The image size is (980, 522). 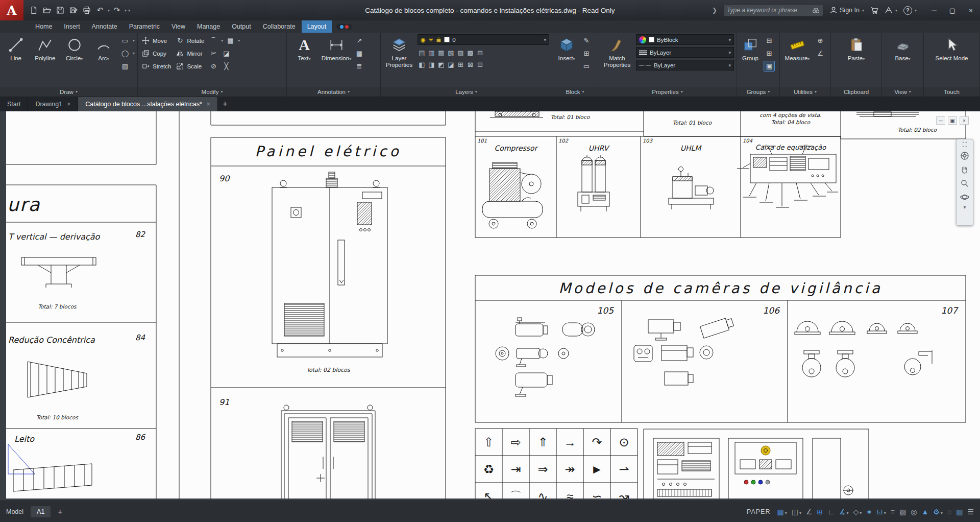 I want to click on object-color-select: ByBlock ▾, so click(x=685, y=40).